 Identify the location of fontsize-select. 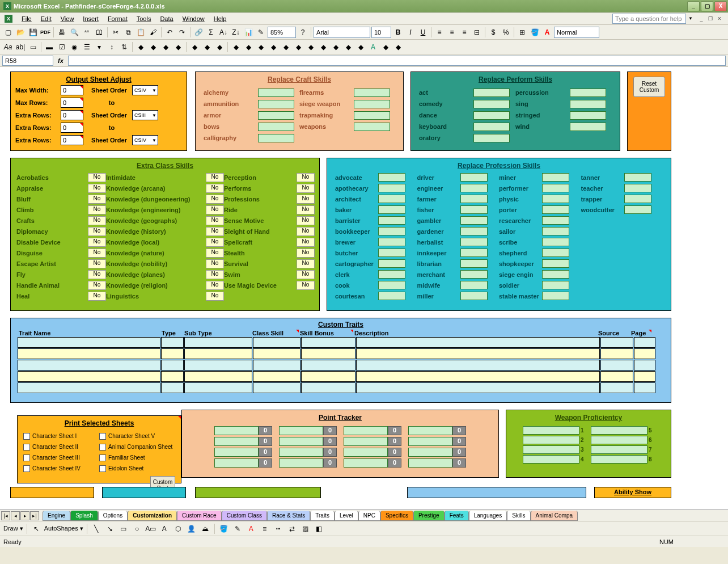
(381, 32).